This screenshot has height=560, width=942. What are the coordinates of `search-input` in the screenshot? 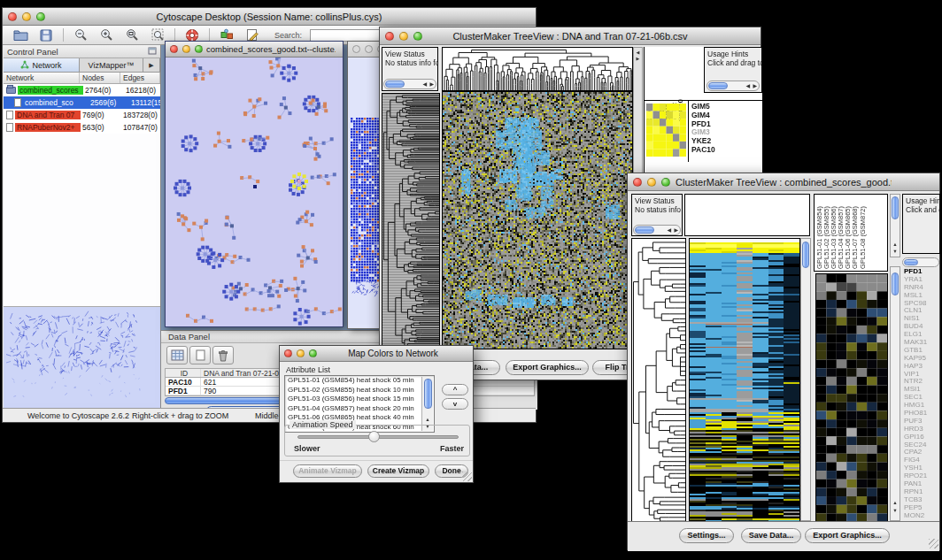 It's located at (348, 35).